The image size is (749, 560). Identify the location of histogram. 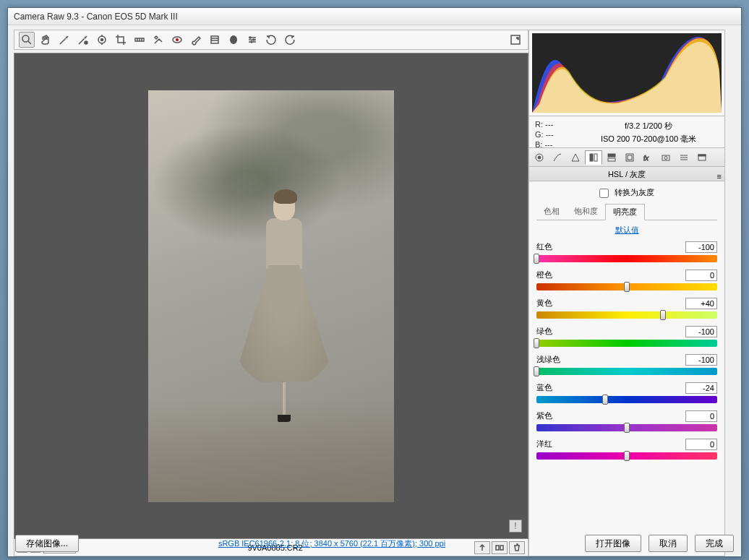
(627, 73).